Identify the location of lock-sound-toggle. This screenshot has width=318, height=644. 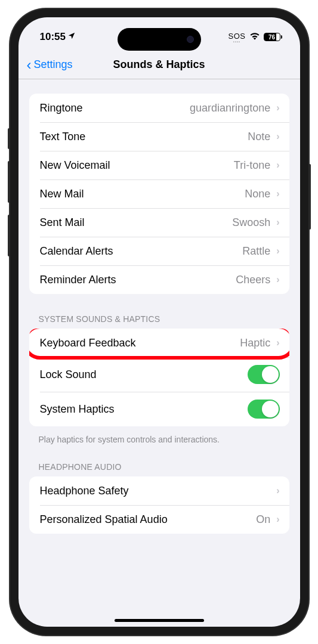
(264, 374).